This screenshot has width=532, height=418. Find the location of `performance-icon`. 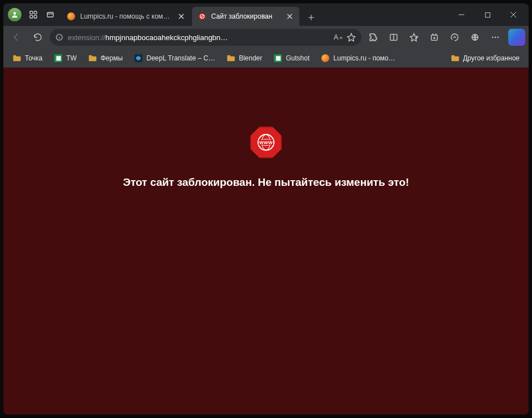

performance-icon is located at coordinates (455, 37).